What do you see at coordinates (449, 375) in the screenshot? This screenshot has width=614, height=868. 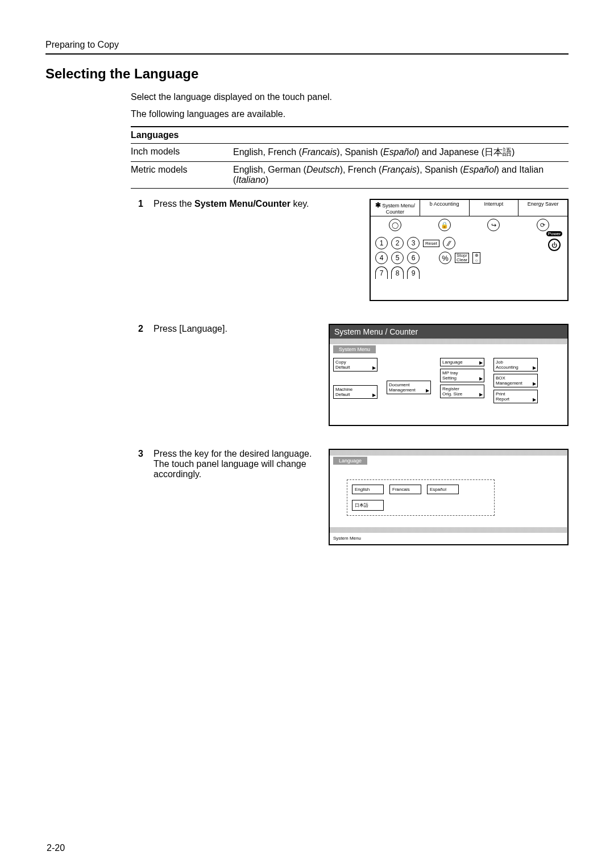 I see `touch-panel-screenshot: System Menu / Counter System Menu CopyDe…` at bounding box center [449, 375].